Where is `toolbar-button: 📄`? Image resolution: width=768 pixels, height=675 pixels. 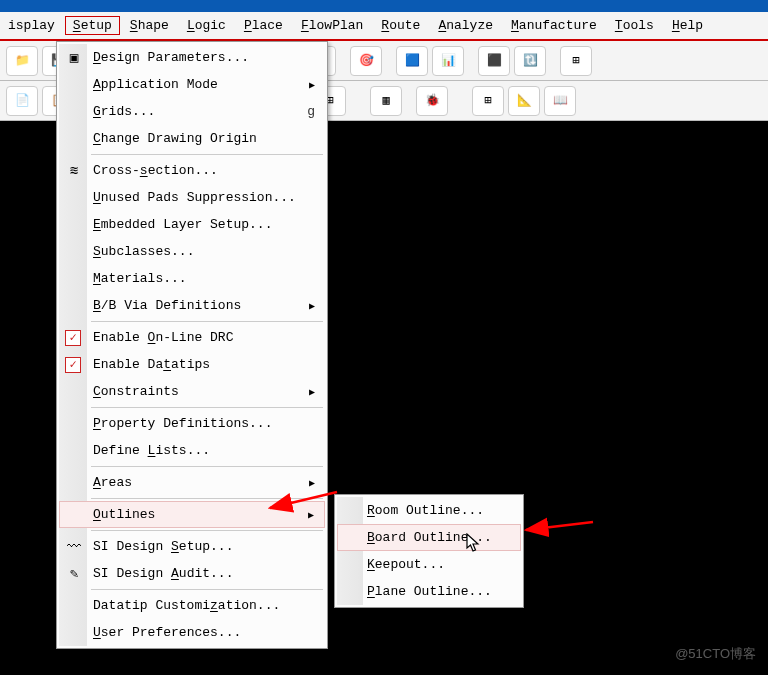 toolbar-button: 📄 is located at coordinates (22, 101).